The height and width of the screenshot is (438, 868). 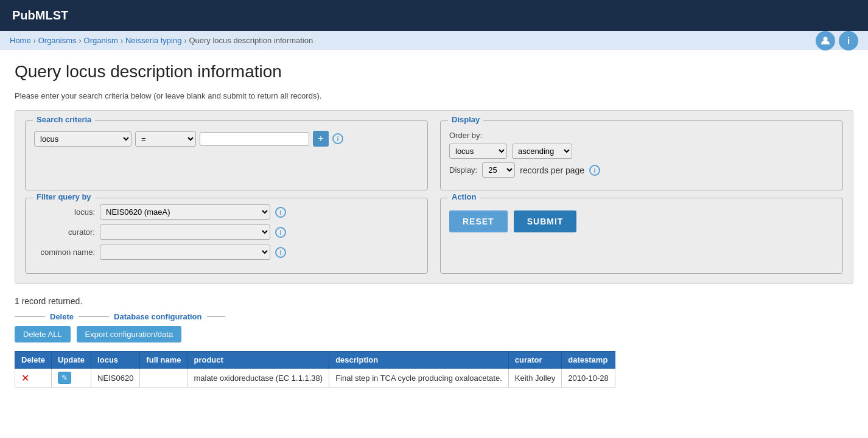 What do you see at coordinates (464, 197) in the screenshot?
I see `action-legend: Action` at bounding box center [464, 197].